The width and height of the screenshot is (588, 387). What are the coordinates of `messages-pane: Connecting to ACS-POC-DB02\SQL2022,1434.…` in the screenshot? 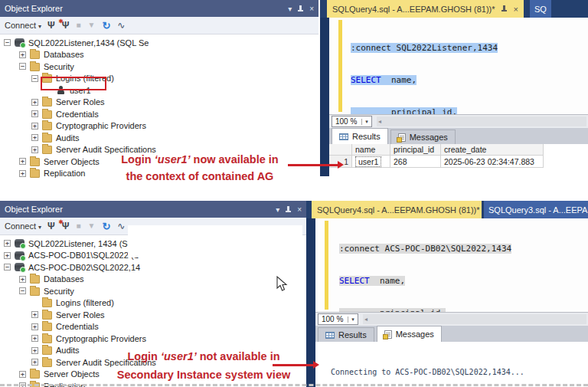 It's located at (452, 365).